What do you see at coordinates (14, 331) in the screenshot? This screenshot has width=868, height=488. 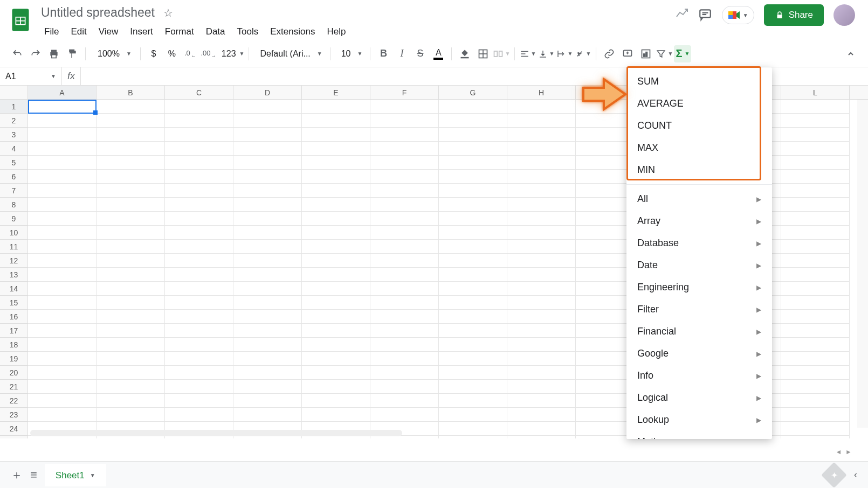 I see `row-header: 17` at bounding box center [14, 331].